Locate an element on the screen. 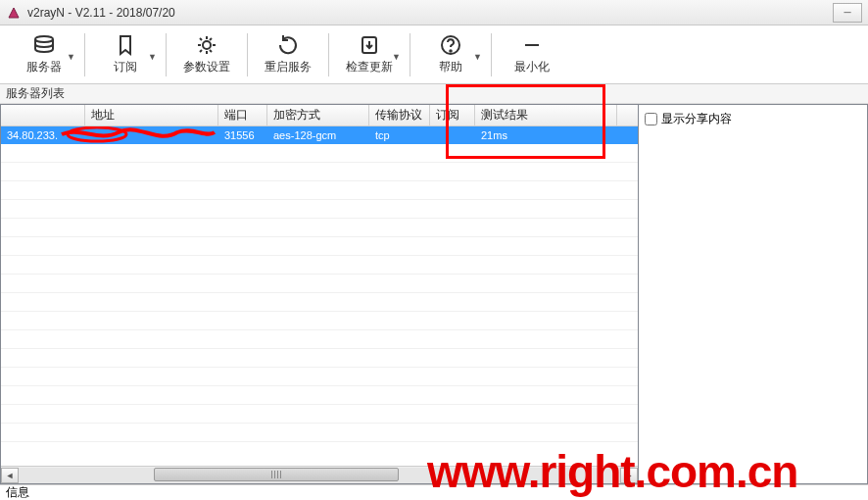 This screenshot has height=500, width=868. watermark-text: www.right.com.cn is located at coordinates (612, 472).